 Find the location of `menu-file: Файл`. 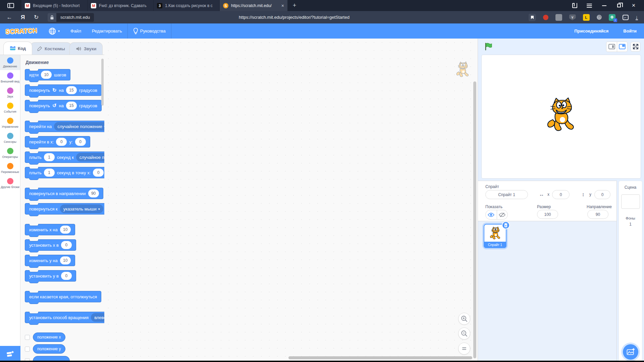

menu-file: Файл is located at coordinates (76, 31).